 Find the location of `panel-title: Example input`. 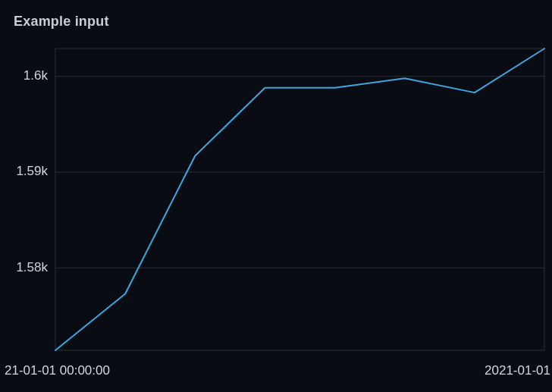

panel-title: Example input is located at coordinates (279, 21).